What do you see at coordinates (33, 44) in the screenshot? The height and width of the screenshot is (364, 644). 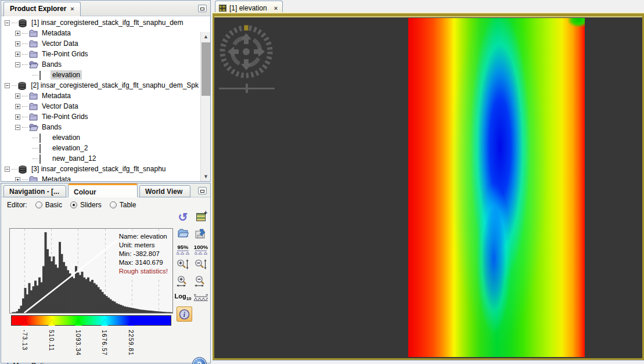 I see `folder-icon` at bounding box center [33, 44].